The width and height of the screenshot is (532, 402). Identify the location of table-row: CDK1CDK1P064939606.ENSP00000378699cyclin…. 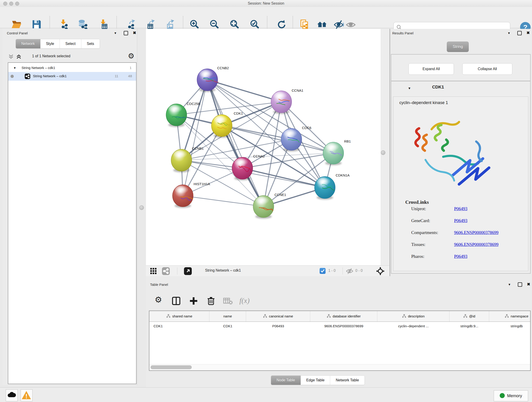
(340, 326).